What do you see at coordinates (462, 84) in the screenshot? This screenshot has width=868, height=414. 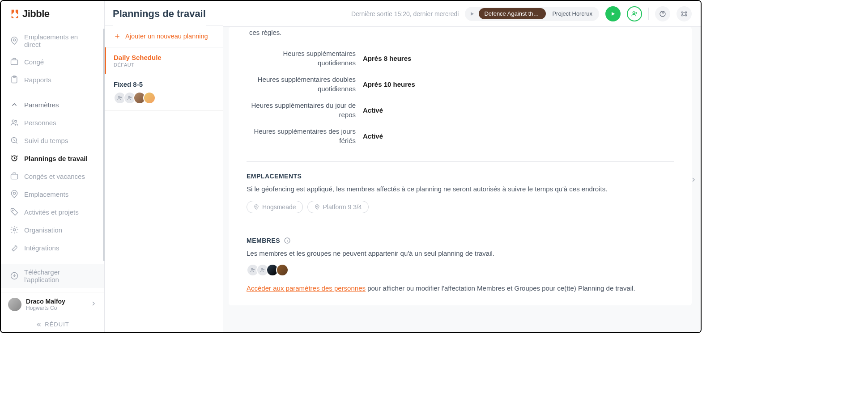 I see `overtime-row: Heures supplémentaires doubles quotidien…` at bounding box center [462, 84].